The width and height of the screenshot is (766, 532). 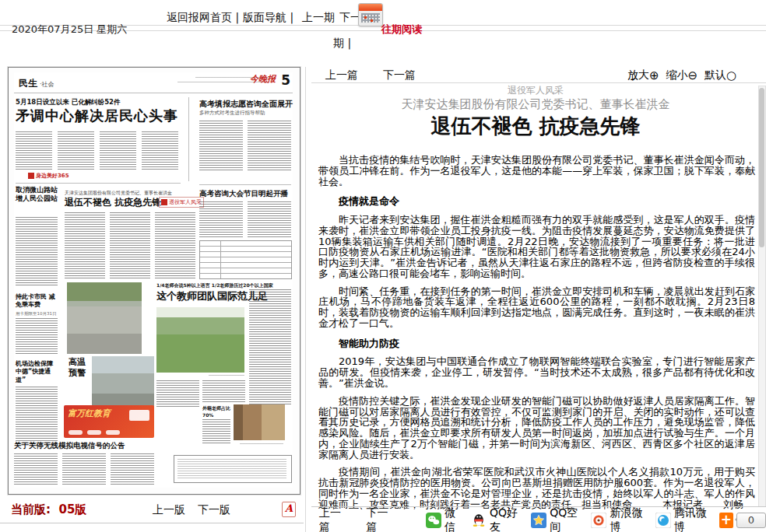 What do you see at coordinates (537, 308) in the screenshot?
I see `article-paragraph: 时间紧、任务重，在接到任务的第一时间，崔洪金立即安排司机和车辆，凌晨就出发赶到石…` at bounding box center [537, 308].